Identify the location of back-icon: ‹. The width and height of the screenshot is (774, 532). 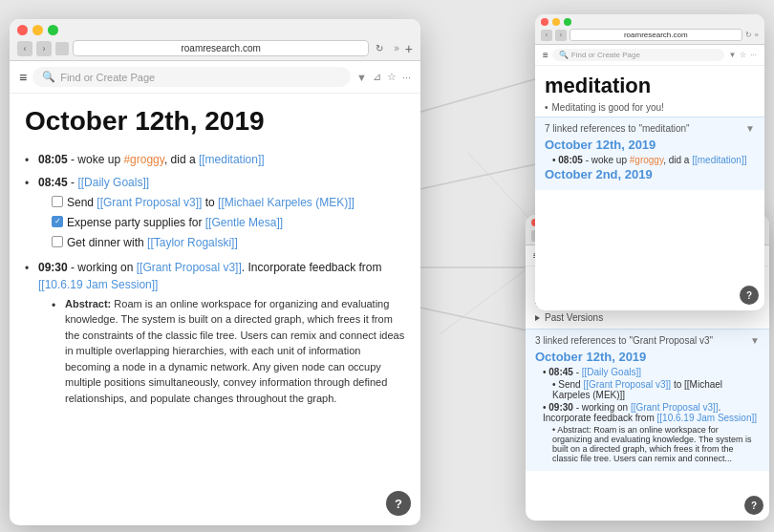
(25, 49).